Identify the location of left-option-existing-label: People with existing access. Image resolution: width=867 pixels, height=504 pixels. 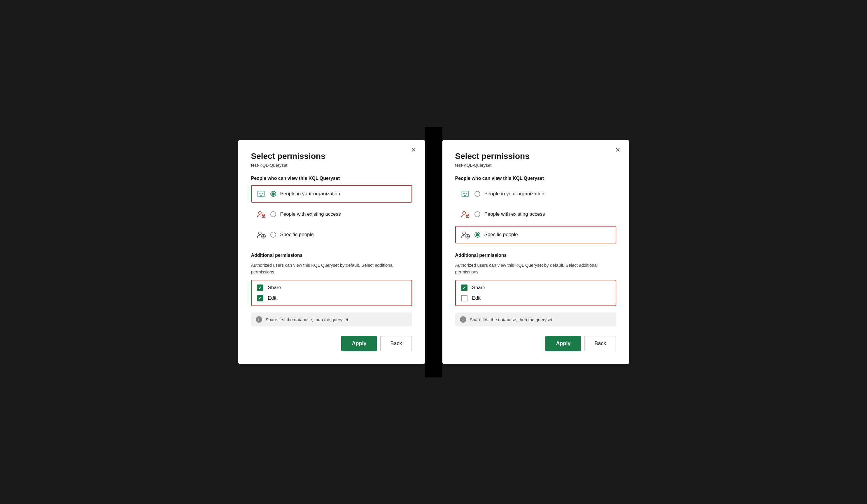
(311, 215).